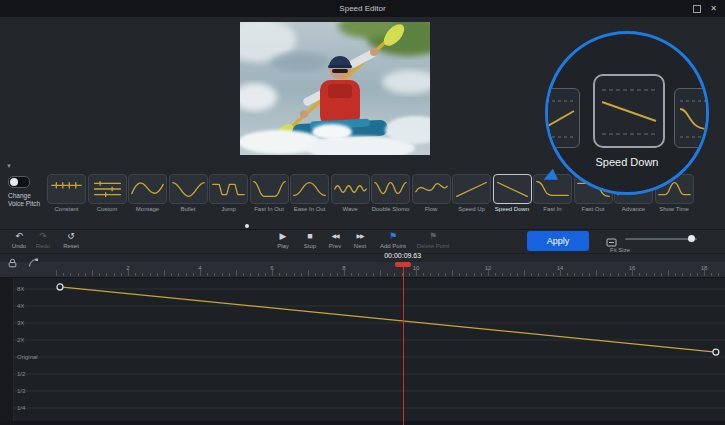  What do you see at coordinates (661, 239) in the screenshot?
I see `fit-size-slider` at bounding box center [661, 239].